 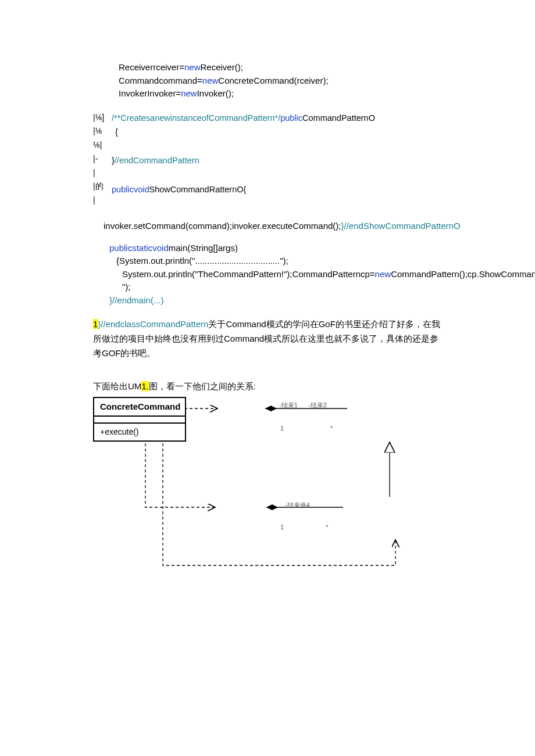 I want to click on class-box-concretecommand: ConcreteCommand +execute(), so click(x=140, y=420).